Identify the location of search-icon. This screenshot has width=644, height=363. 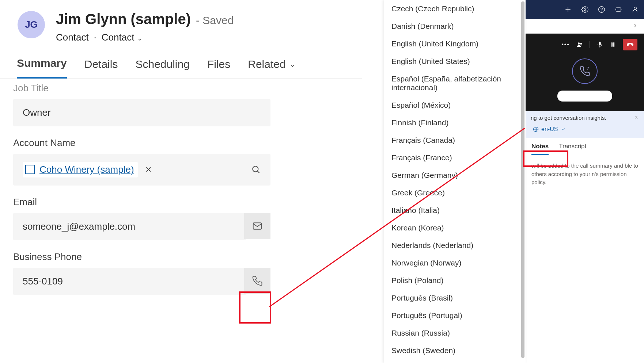
(256, 170).